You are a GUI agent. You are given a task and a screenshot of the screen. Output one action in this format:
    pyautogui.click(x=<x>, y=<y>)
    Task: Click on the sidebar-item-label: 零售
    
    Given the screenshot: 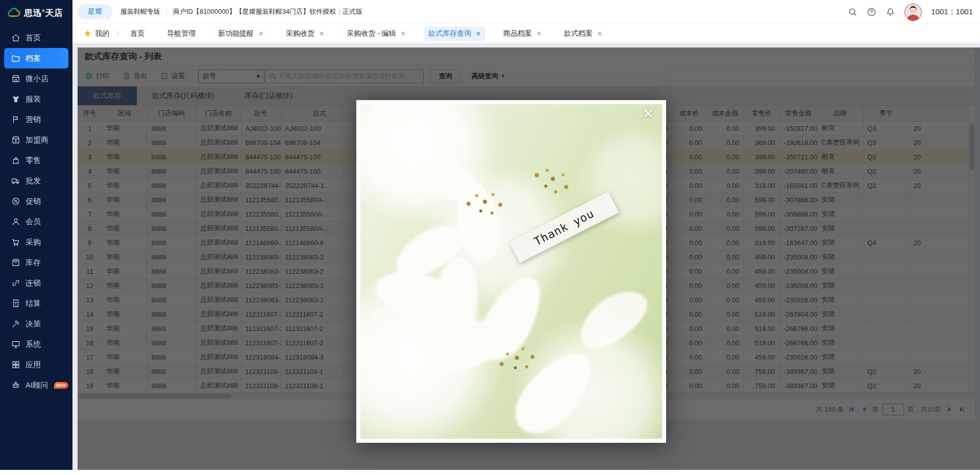 What is the action you would take?
    pyautogui.click(x=33, y=160)
    